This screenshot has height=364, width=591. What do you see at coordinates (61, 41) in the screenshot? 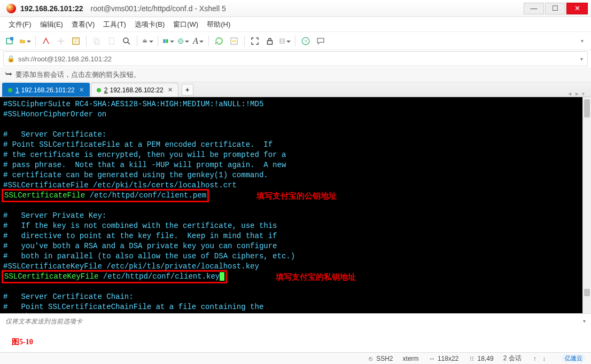
I see `disconnect-icon` at bounding box center [61, 41].